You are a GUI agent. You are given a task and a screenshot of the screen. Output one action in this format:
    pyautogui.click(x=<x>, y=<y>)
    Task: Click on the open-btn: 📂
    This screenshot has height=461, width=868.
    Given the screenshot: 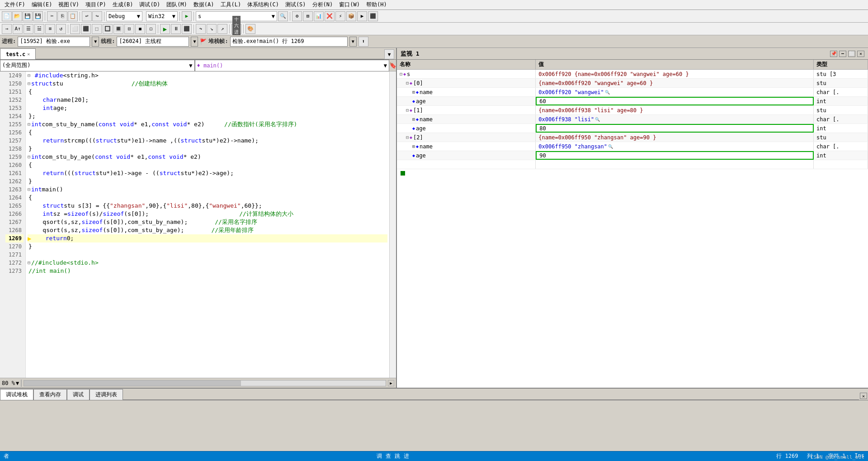 What is the action you would take?
    pyautogui.click(x=17, y=16)
    